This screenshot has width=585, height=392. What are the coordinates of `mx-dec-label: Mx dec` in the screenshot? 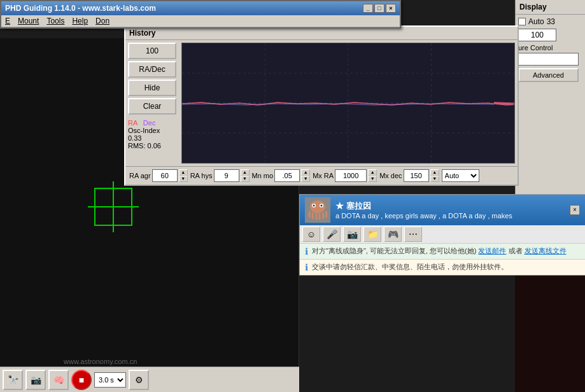 It's located at (391, 176).